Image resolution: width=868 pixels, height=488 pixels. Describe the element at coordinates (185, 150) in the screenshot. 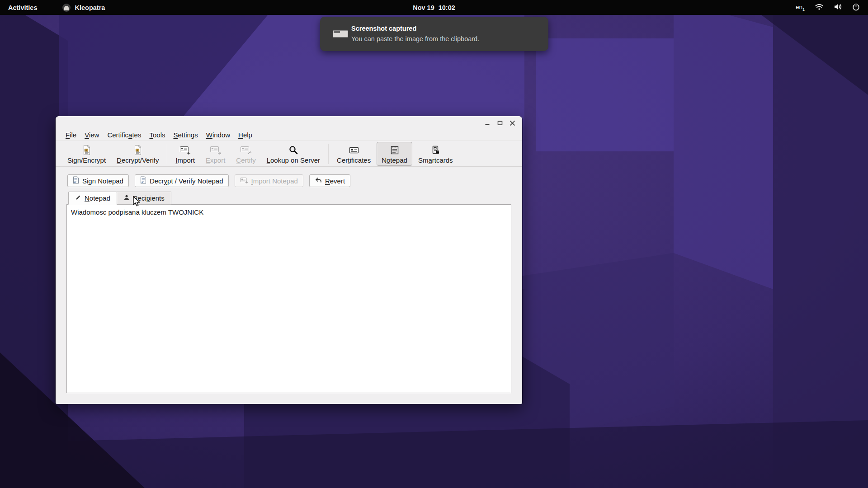

I see `import-icon` at that location.